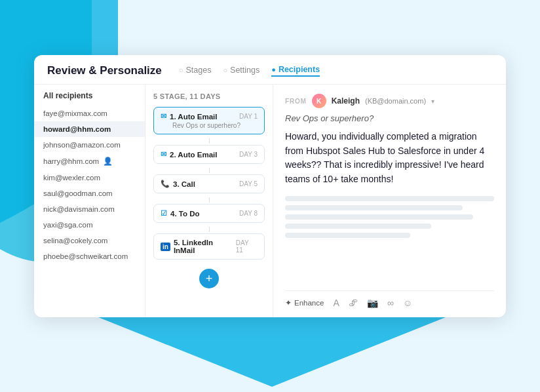 The image size is (540, 392). What do you see at coordinates (248, 117) in the screenshot?
I see `stage-day: DAY 1` at bounding box center [248, 117].